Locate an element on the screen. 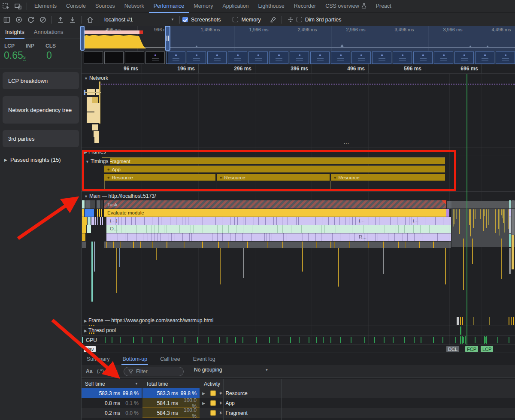 The image size is (515, 420). ruler-label: 296 ms is located at coordinates (238, 69).